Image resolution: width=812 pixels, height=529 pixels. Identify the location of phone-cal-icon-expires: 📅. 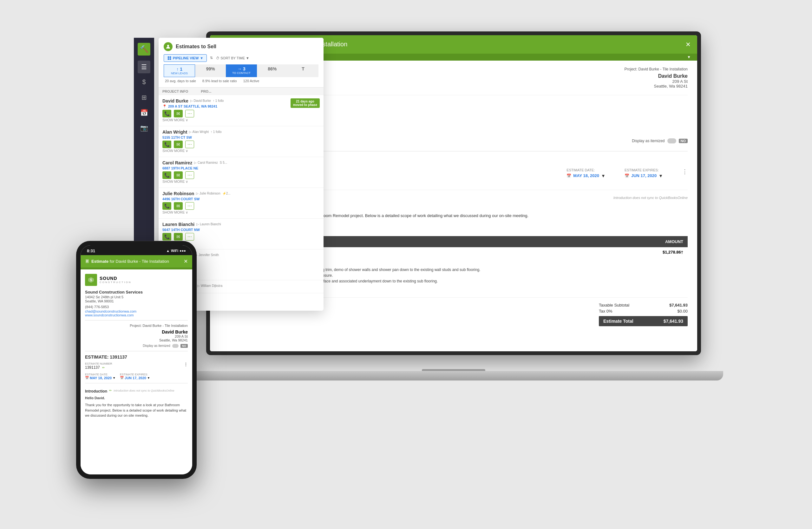
(122, 378).